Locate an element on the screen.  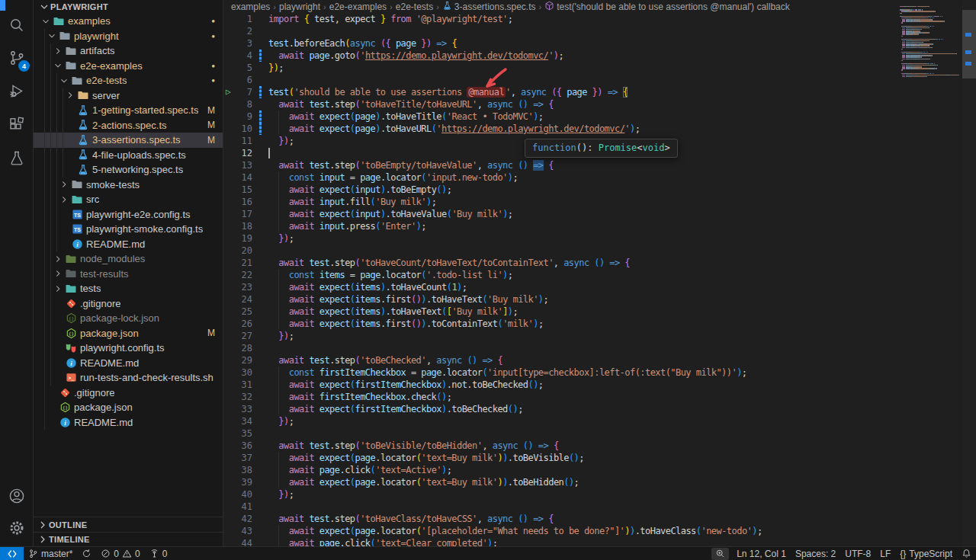
tree-item: >_run-tests-and-check-results.sh is located at coordinates (128, 378).